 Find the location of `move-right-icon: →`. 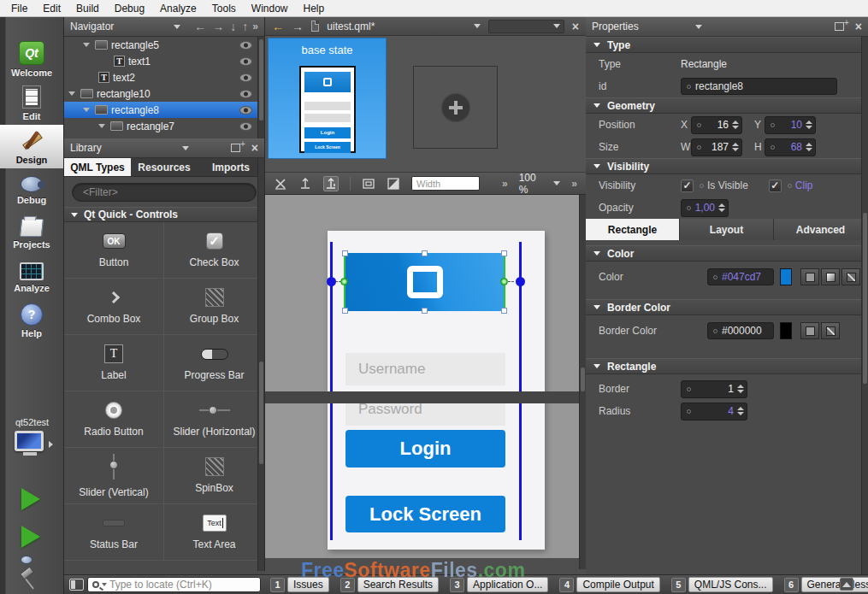

move-right-icon: → is located at coordinates (218, 26).